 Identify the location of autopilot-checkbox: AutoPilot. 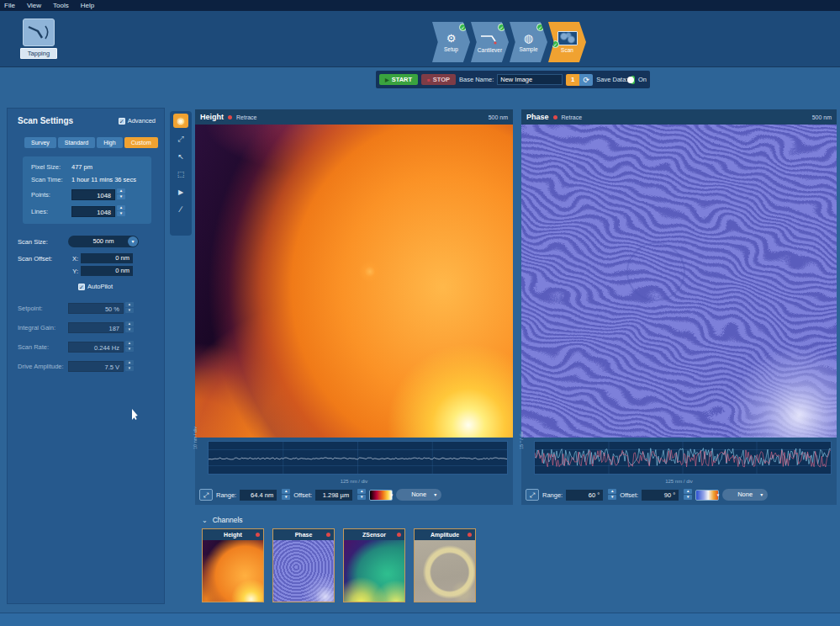
(96, 286).